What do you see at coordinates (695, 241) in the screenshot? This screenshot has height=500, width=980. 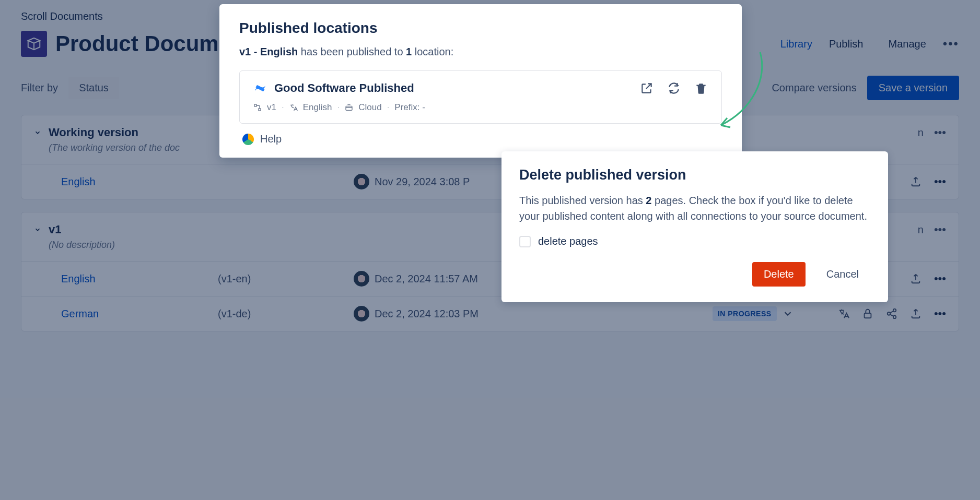 I see `delete-pages-option: delete pages` at bounding box center [695, 241].